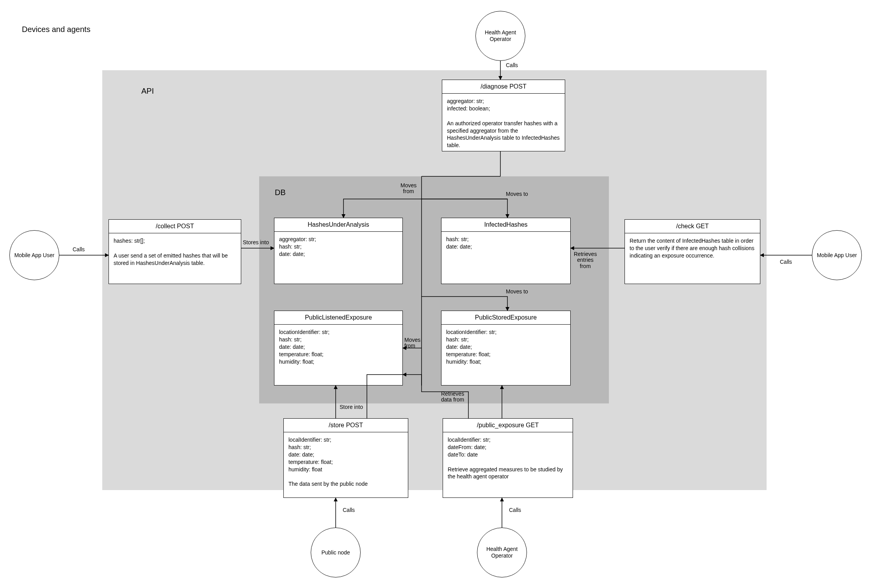 The height and width of the screenshot is (588, 879). I want to click on box-collect: /collect POST hashes: str[]; A user send…, so click(175, 252).